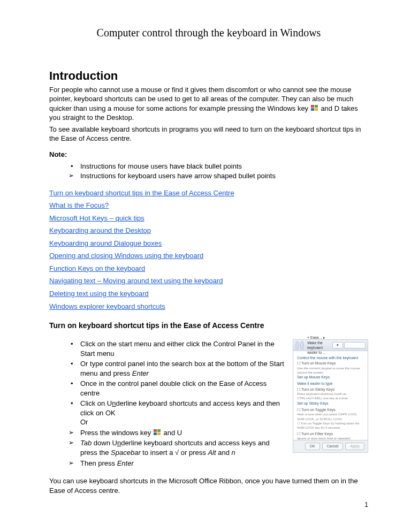 The image size is (411, 532). I want to click on search-input, so click(355, 345).